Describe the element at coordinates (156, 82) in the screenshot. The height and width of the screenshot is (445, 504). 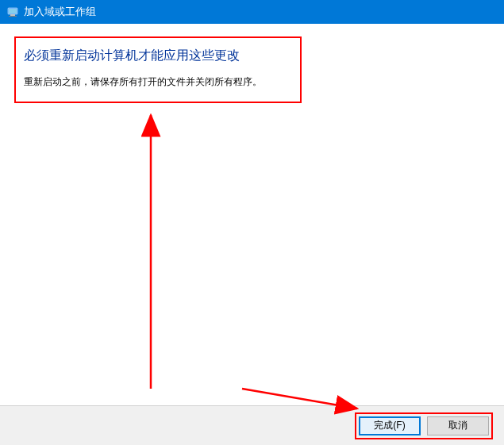
I see `restart-subtext: 重新启动之前，请保存所有打开的文件并关闭所有程序。` at that location.